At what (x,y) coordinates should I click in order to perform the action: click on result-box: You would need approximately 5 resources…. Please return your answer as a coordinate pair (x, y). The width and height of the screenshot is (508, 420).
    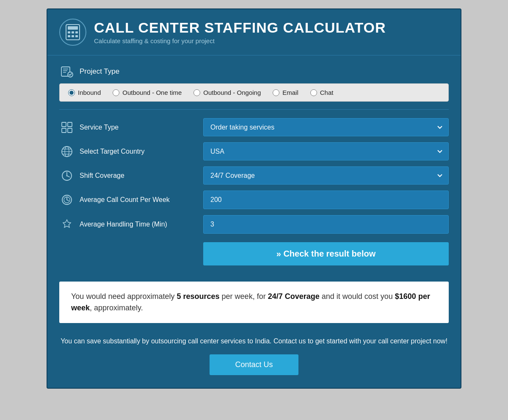
    Looking at the image, I should click on (254, 302).